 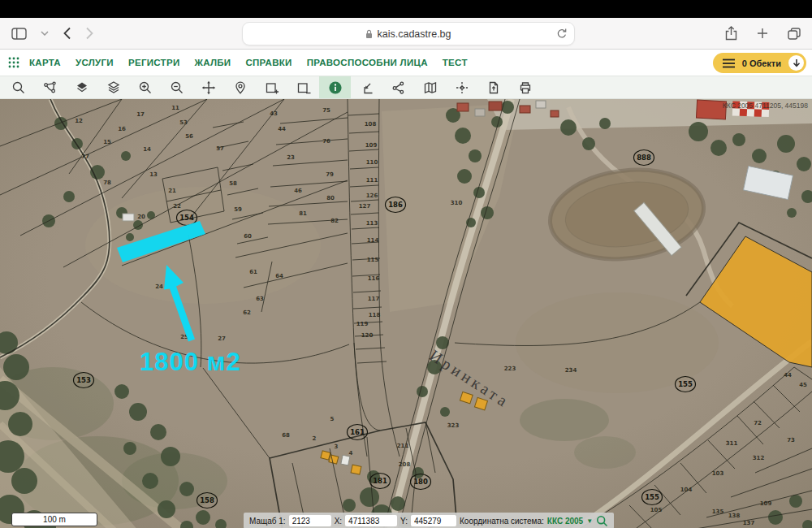 What do you see at coordinates (732, 444) in the screenshot?
I see `parcel-number-label: 311` at bounding box center [732, 444].